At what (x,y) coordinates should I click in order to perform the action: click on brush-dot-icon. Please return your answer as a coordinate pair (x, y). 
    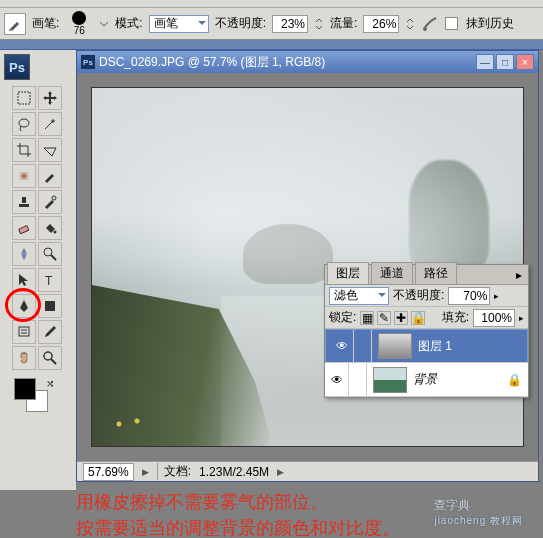
    Looking at the image, I should click on (79, 18).